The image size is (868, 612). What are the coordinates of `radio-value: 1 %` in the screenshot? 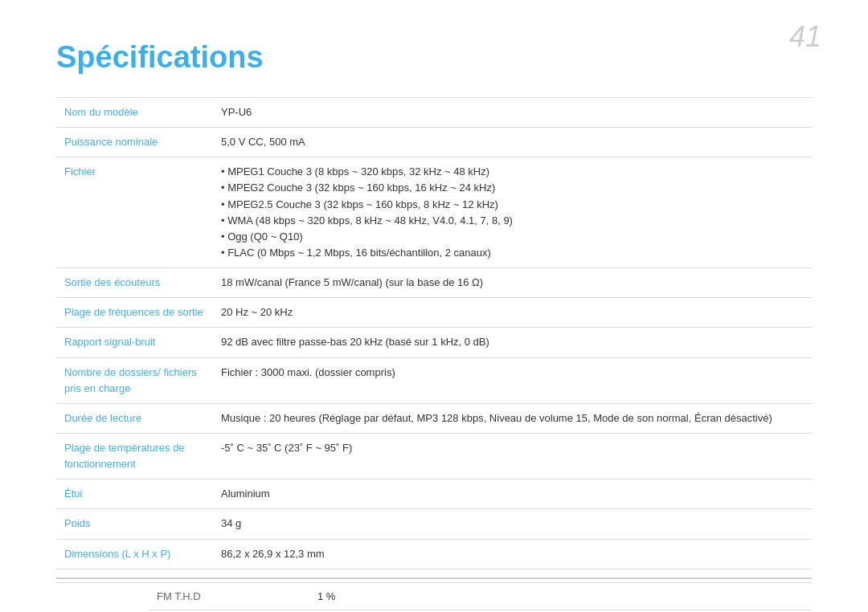 It's located at (561, 596).